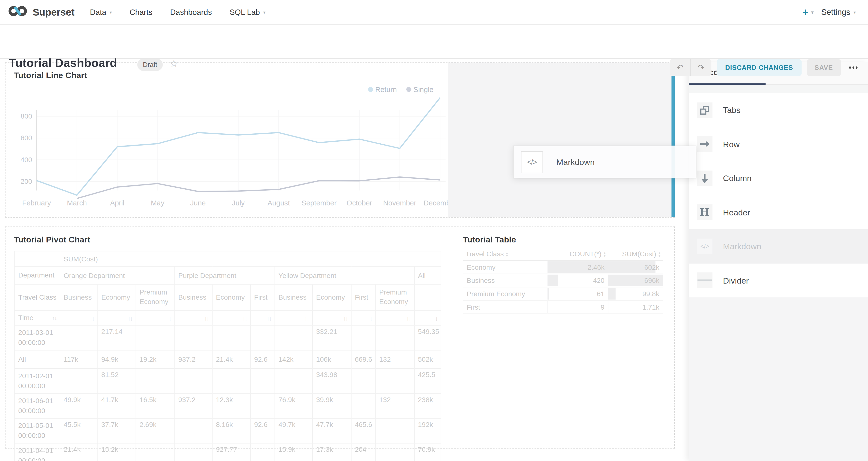  Describe the element at coordinates (853, 68) in the screenshot. I see `more-options-button` at that location.